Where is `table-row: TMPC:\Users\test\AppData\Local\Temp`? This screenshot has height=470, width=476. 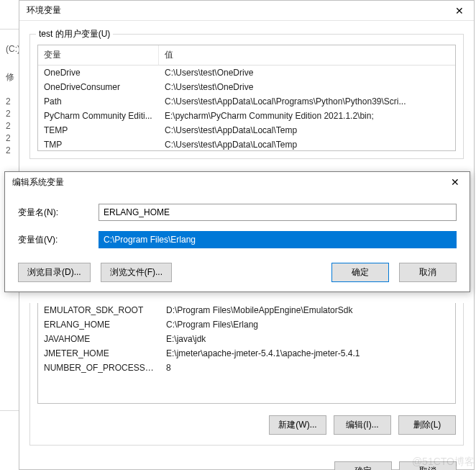 table-row: TMPC:\Users\test\AppData\Local\Temp is located at coordinates (247, 144).